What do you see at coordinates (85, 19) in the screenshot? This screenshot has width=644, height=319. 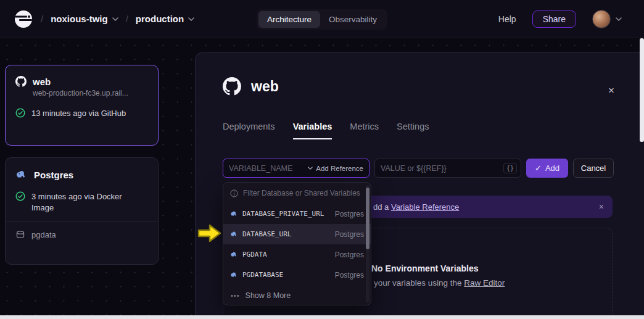 I see `breadcrumb-project: noxious-twig` at bounding box center [85, 19].